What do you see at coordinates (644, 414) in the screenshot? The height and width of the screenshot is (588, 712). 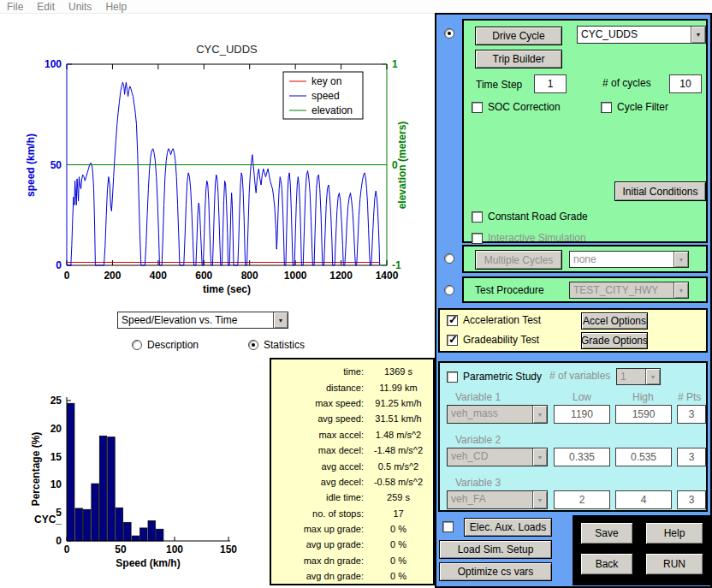 I see `variable-1-high-field: 1590` at bounding box center [644, 414].